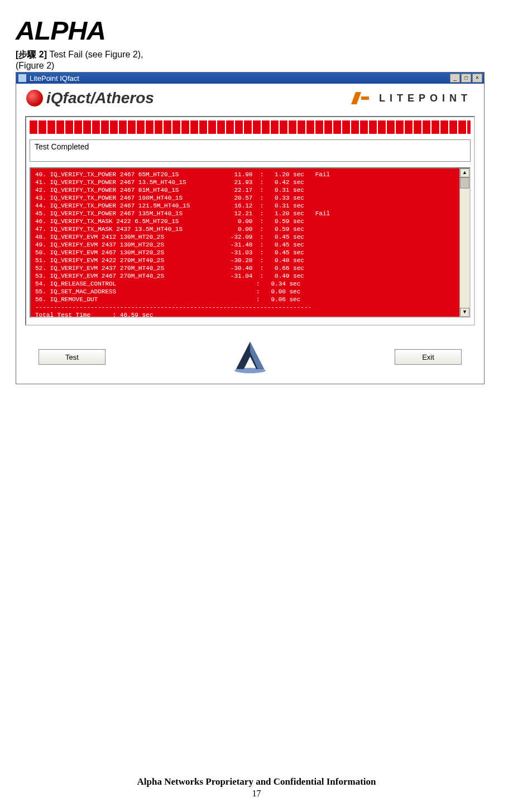 Image resolution: width=513 pixels, height=812 pixels. Describe the element at coordinates (477, 78) in the screenshot. I see `close-button: ×` at that location.